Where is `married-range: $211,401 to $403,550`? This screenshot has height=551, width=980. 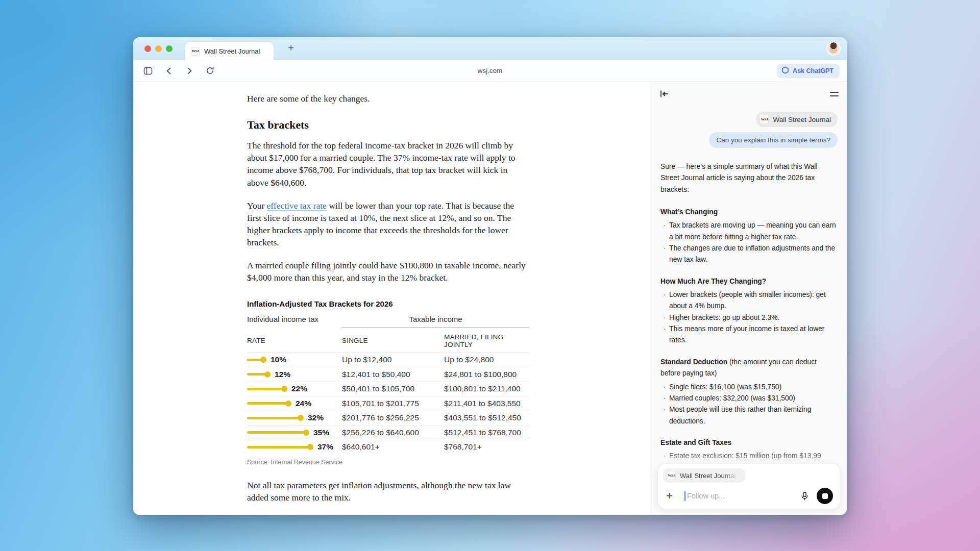
married-range: $211,401 to $403,550 is located at coordinates (487, 404).